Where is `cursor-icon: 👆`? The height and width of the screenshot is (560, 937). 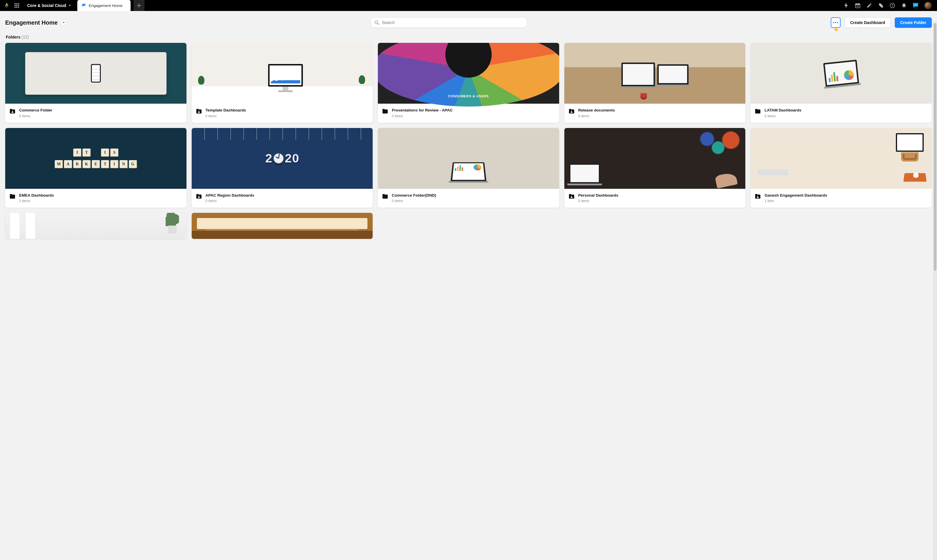
cursor-icon: 👆 is located at coordinates (835, 29).